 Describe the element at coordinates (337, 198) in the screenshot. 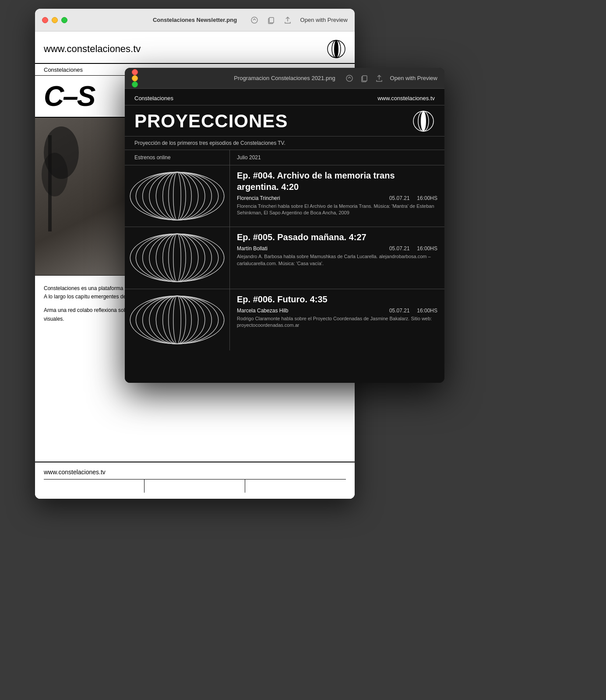

I see `episode-meta-1: Florencia Trincheri 05.07.21 16:00HS` at that location.